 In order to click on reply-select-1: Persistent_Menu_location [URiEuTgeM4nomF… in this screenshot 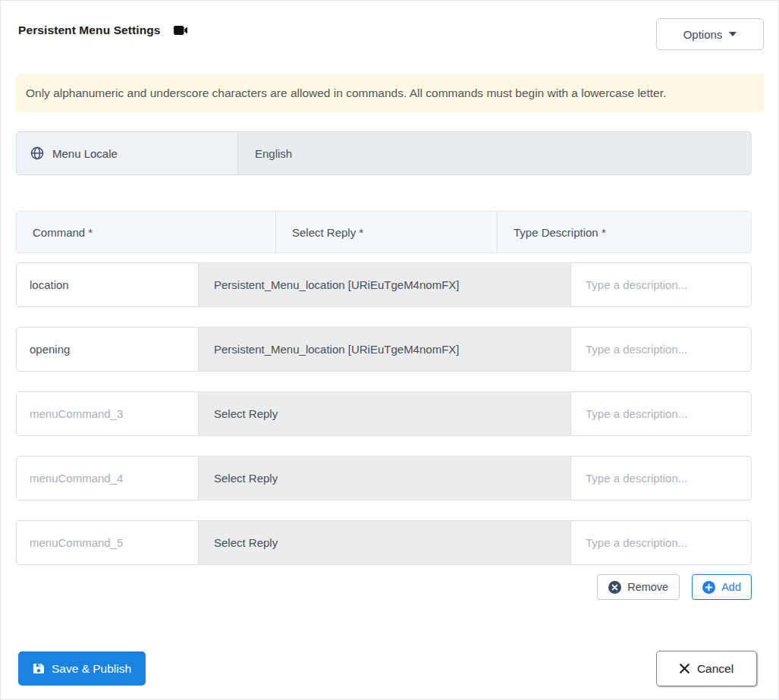, I will do `click(385, 285)`.